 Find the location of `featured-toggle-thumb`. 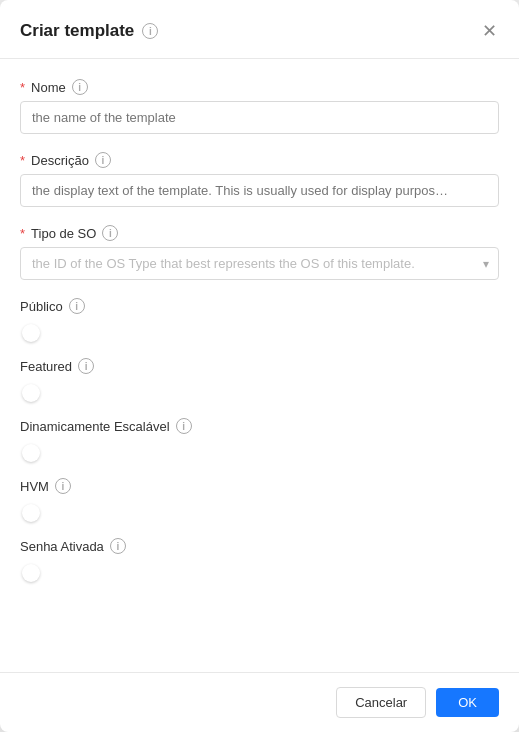

featured-toggle-thumb is located at coordinates (31, 393).